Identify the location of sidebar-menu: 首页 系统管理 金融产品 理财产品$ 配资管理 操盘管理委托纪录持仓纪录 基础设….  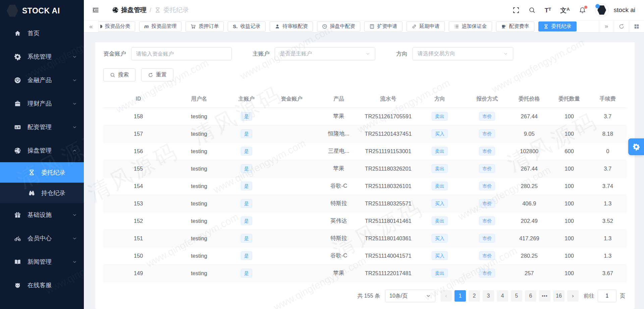
(42, 159).